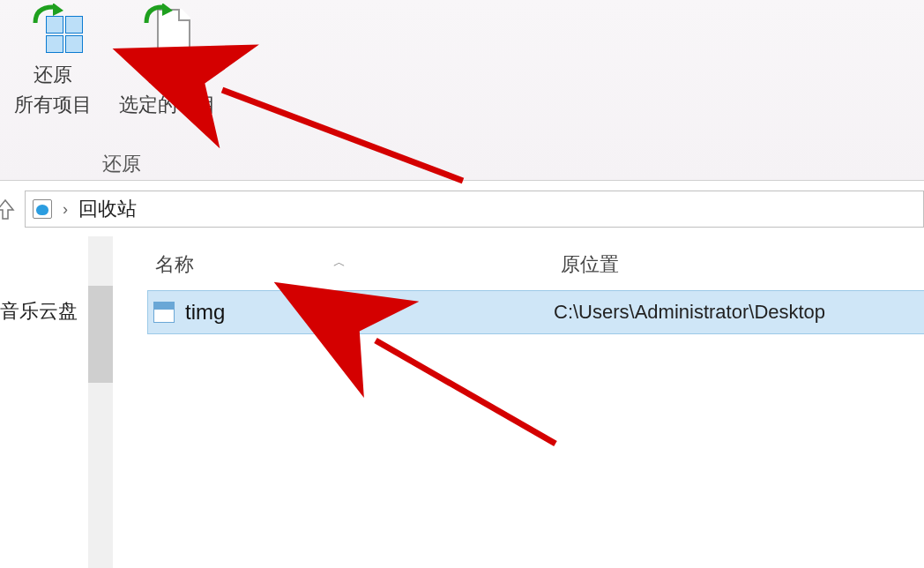 Image resolution: width=924 pixels, height=568 pixels. Describe the element at coordinates (351, 312) in the screenshot. I see `cell-name: timg` at that location.